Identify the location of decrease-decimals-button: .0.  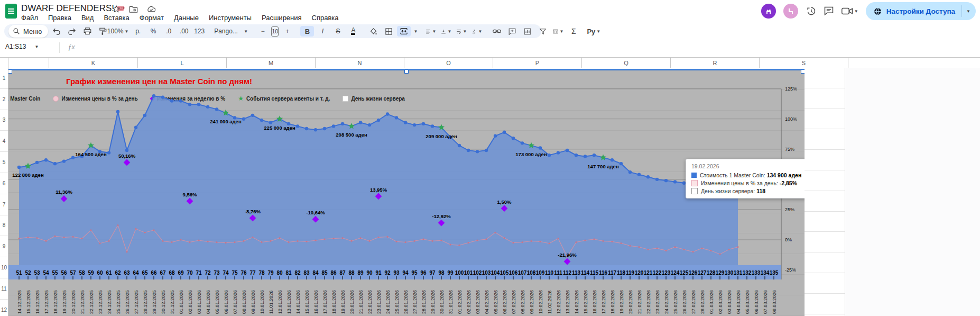
(169, 31).